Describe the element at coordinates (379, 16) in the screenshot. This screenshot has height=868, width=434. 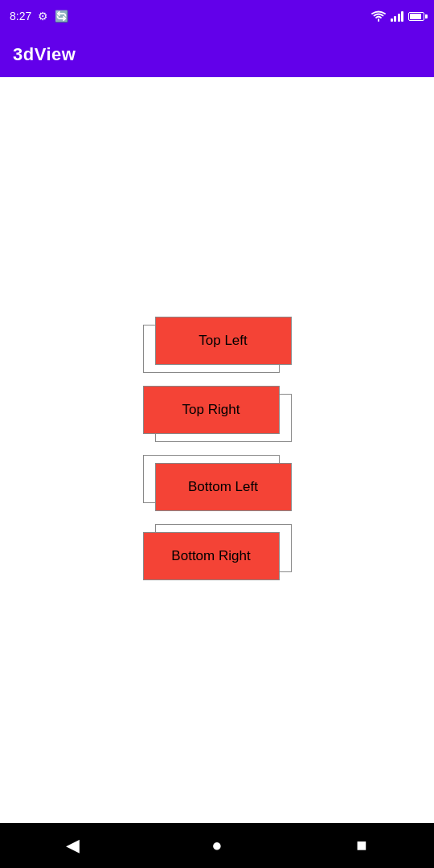
I see `wifi-icon` at that location.